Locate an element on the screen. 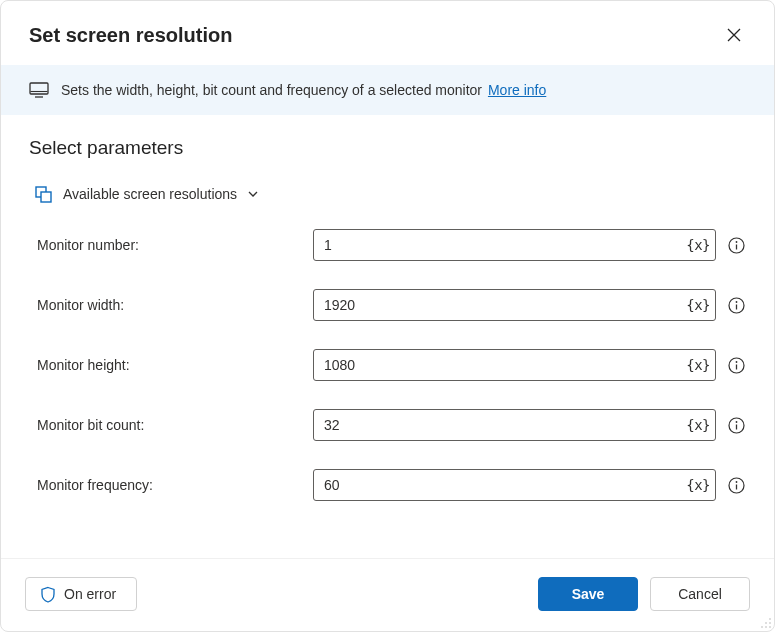 The image size is (775, 632). param-row-monitor-height: Monitor height: {x} is located at coordinates (388, 365).